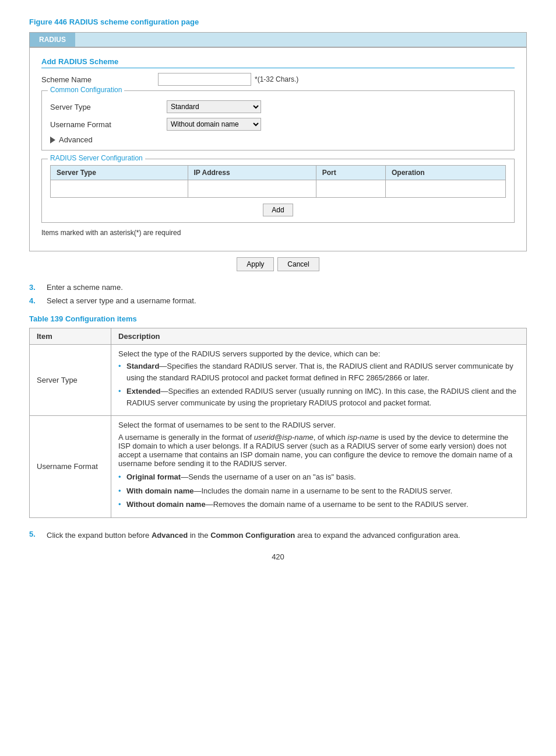 The image size is (556, 756). I want to click on tab-bar: RADIUS, so click(278, 40).